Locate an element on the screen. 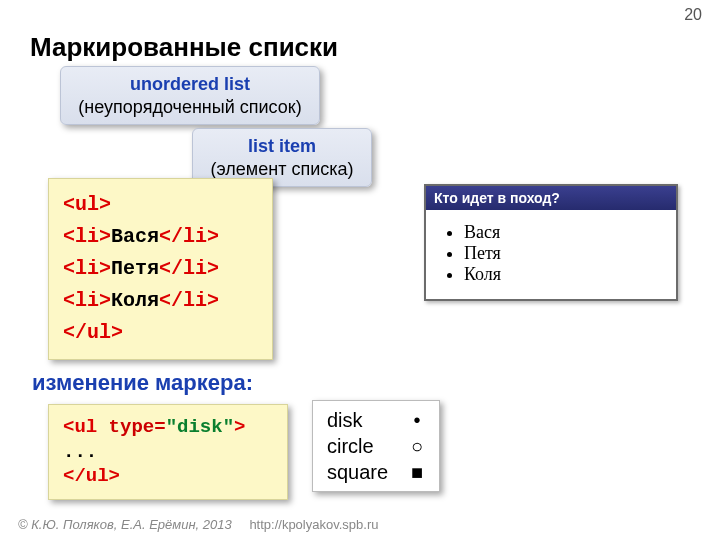 This screenshot has width=720, height=540. code-token: Петя is located at coordinates (135, 268).